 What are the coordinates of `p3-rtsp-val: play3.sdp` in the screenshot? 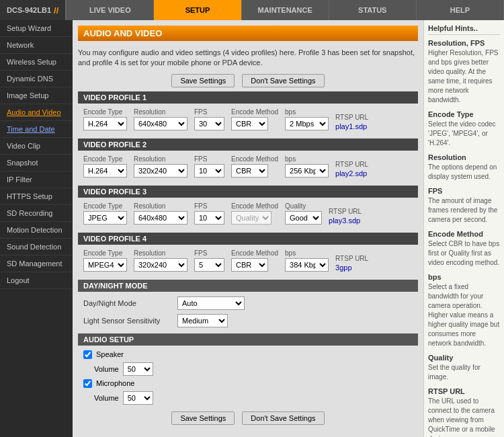 It's located at (345, 221).